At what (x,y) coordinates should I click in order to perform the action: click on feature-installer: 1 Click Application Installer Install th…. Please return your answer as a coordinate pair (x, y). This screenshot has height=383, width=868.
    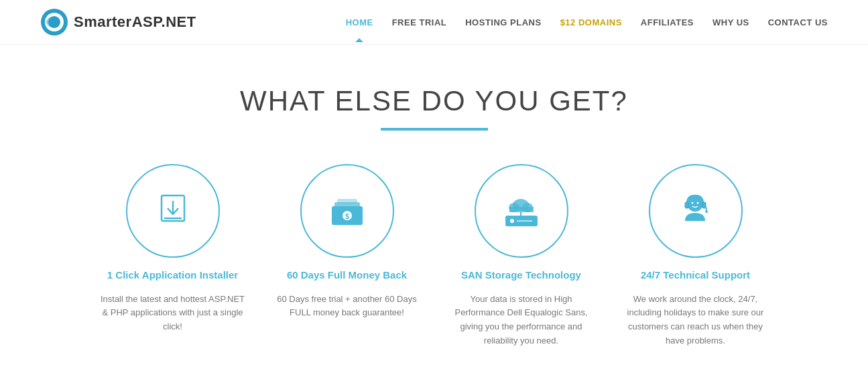
    Looking at the image, I should click on (173, 256).